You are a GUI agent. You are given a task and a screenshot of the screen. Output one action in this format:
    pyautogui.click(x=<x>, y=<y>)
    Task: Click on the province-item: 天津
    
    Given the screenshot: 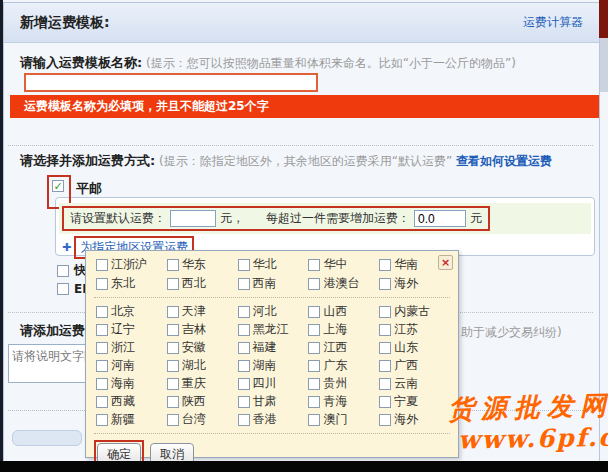 What is the action you would take?
    pyautogui.click(x=202, y=312)
    